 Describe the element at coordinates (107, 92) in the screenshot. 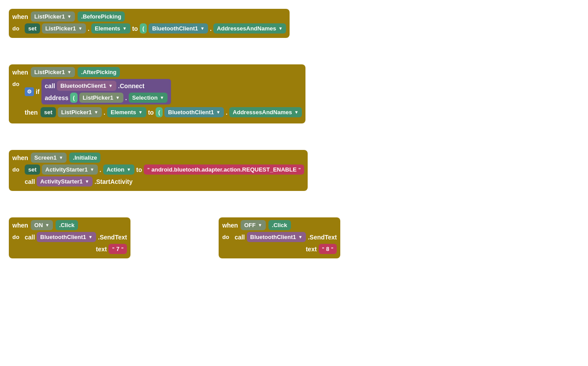

I see `block2-if-block: call BluetoothClient1 ▼ .Connect address…` at that location.